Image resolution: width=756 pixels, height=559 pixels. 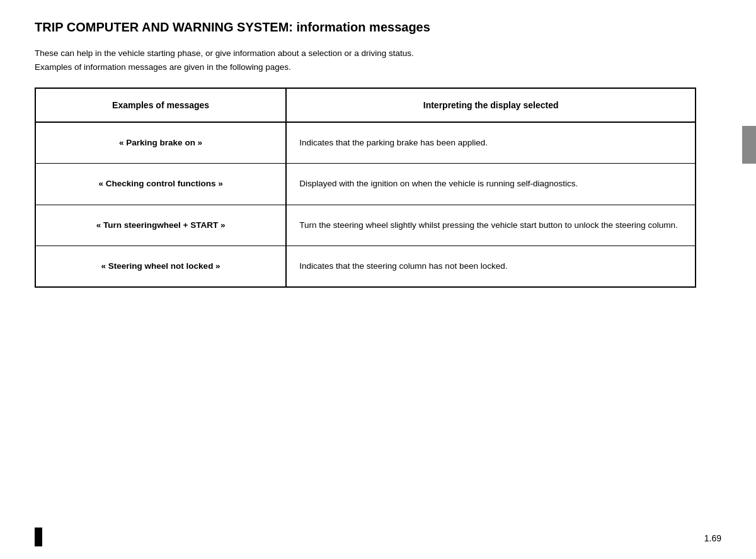 I want to click on table-cell-interpretation-1: Displayed with the ignition on when the …, so click(x=491, y=184).